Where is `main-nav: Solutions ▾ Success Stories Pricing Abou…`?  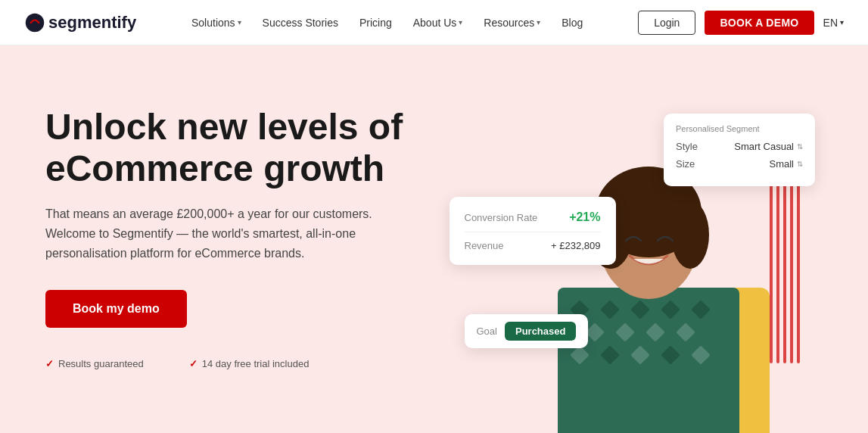
main-nav: Solutions ▾ Success Stories Pricing Abou… is located at coordinates (387, 23).